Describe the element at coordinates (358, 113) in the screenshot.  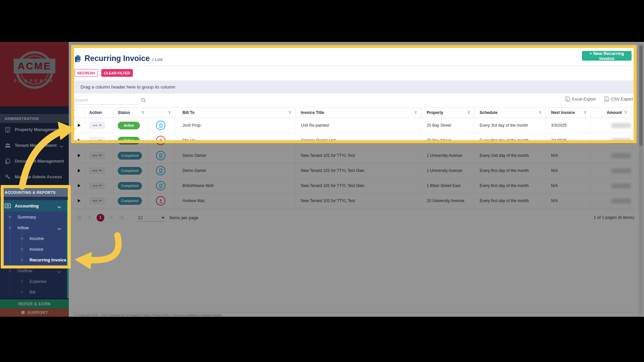
I see `header-invoice-title: Invoice Title` at that location.